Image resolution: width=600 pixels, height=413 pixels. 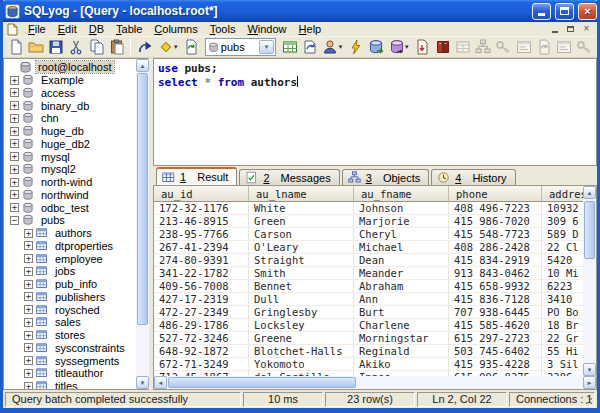 I want to click on tree-item-employee: +employee, so click(x=70, y=258).